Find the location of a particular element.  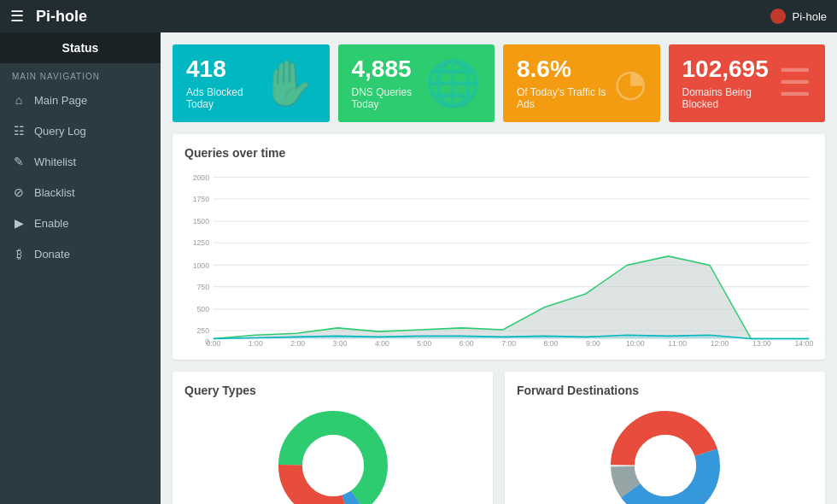

query-types-panel: Query Types is located at coordinates (333, 437).